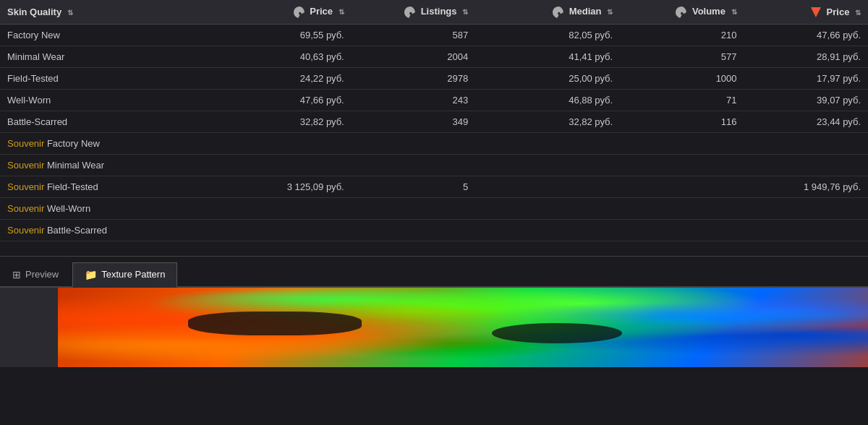 The width and height of the screenshot is (868, 425). I want to click on skin-quality-cell: Souvenir Well-Worn, so click(114, 208).